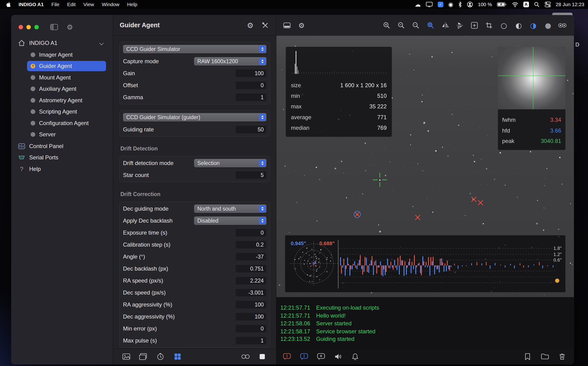  Describe the element at coordinates (570, 4) in the screenshot. I see `menubar-clock: 28 Jun 12:23` at that location.